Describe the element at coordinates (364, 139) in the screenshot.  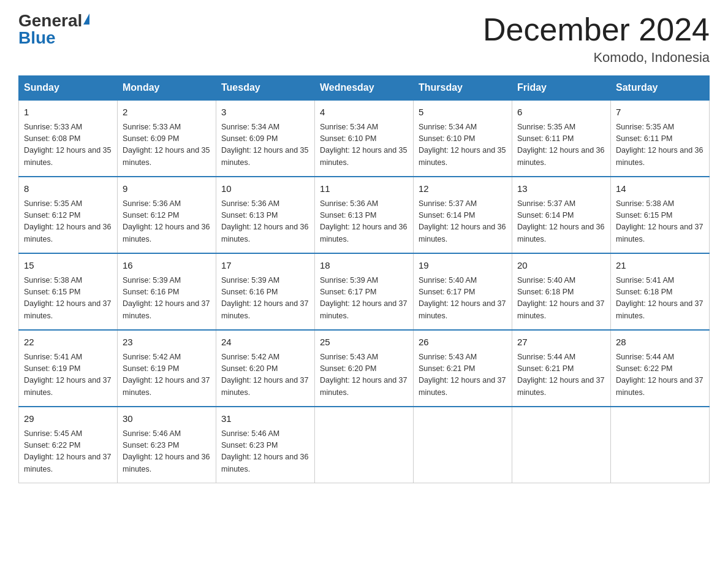
I see `week-row-1: 1Sunrise: 5:33 AMSunset: 6:08 PMDaylight…` at that location.